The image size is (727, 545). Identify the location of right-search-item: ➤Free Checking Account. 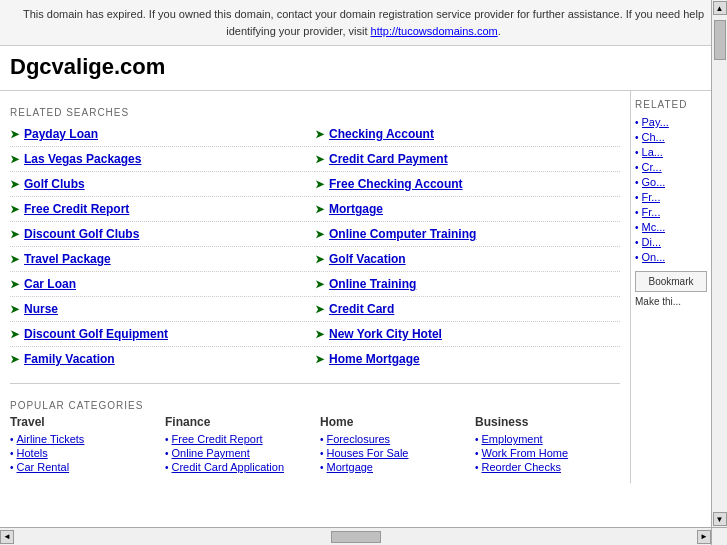
(468, 184).